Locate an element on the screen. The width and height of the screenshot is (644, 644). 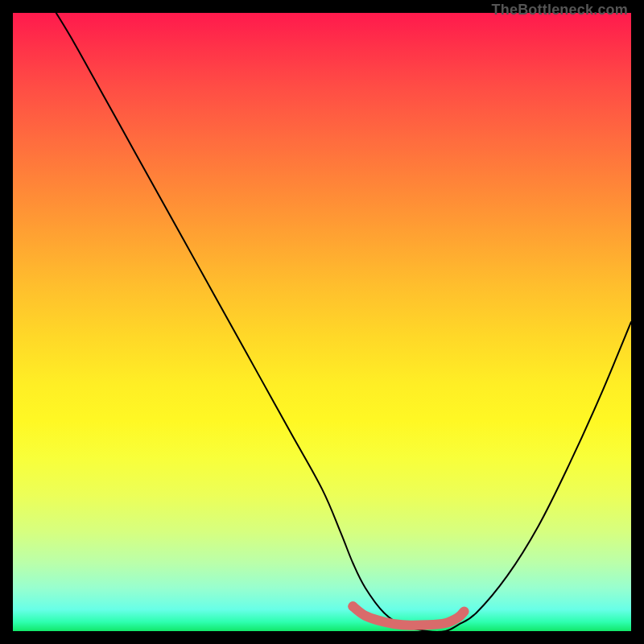
highlight-start-dot is located at coordinates (353, 606).